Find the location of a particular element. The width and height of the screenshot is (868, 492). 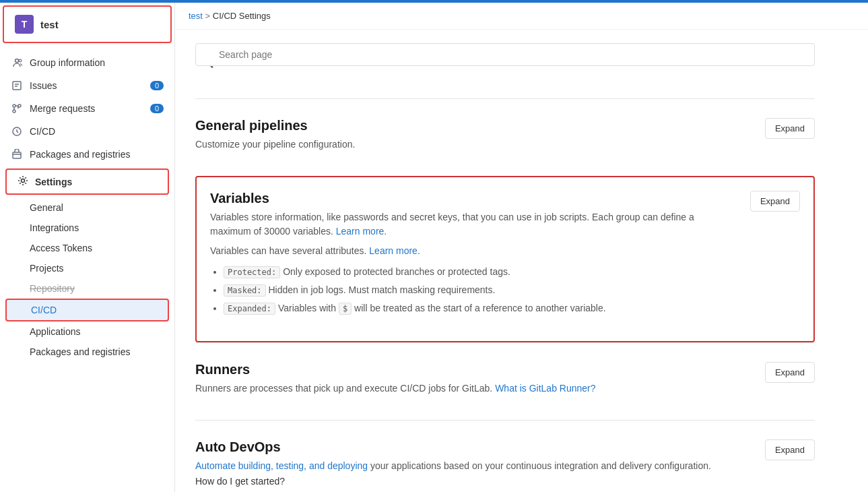

breadcrumb: test > CI/CD Settings is located at coordinates (521, 16).